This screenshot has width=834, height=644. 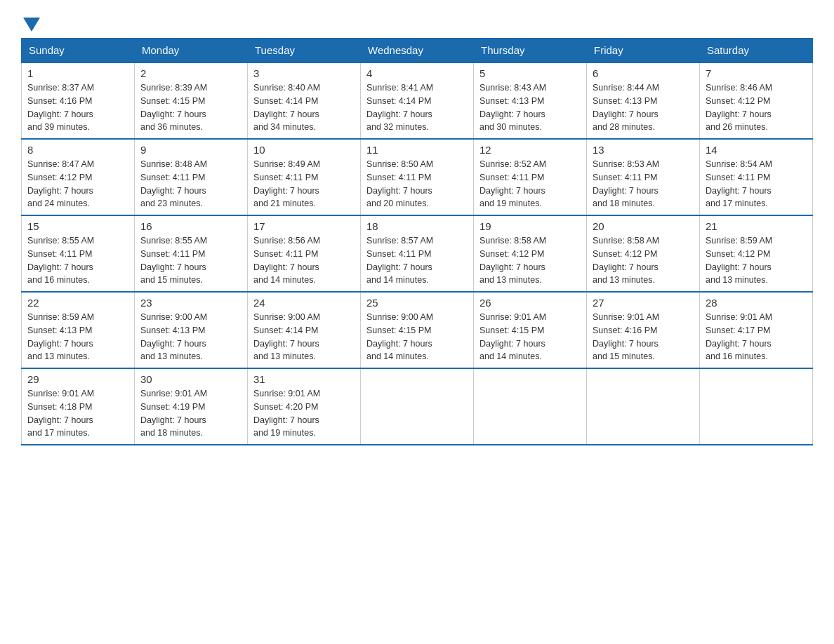 What do you see at coordinates (191, 101) in the screenshot?
I see `calendar-cell: 2Sunrise: 8:39 AMSunset: 4:15 PMDaylight…` at bounding box center [191, 101].